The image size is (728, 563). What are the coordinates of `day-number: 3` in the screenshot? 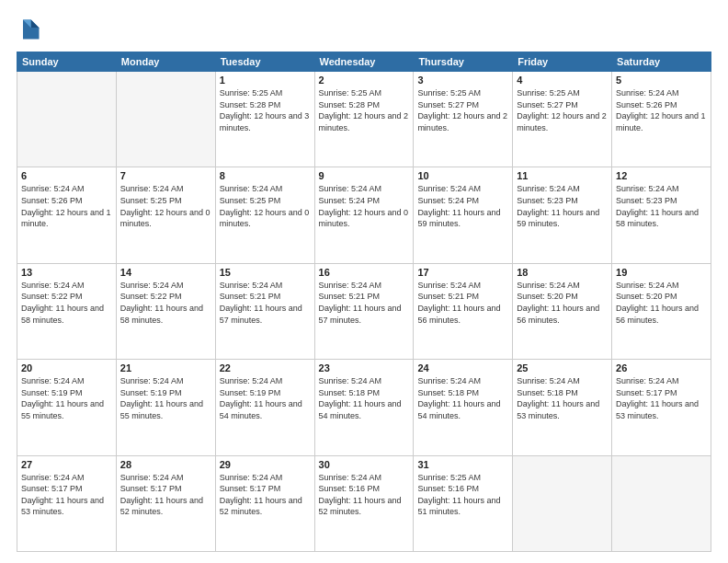 It's located at (463, 80).